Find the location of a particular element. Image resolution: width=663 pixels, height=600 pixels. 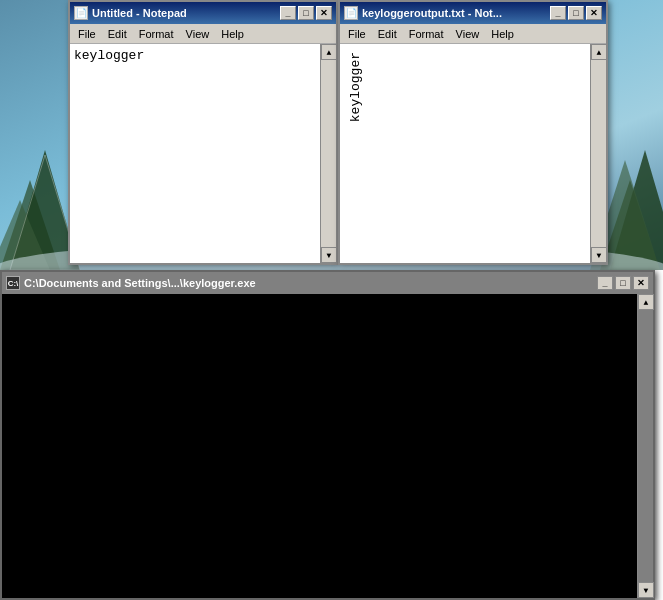

notepad2-close-button: ✕ is located at coordinates (594, 13).